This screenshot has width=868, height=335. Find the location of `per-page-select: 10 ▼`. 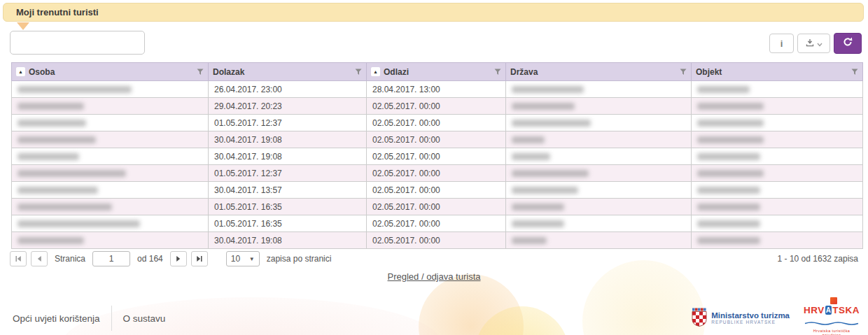

per-page-select: 10 ▼ is located at coordinates (243, 259).